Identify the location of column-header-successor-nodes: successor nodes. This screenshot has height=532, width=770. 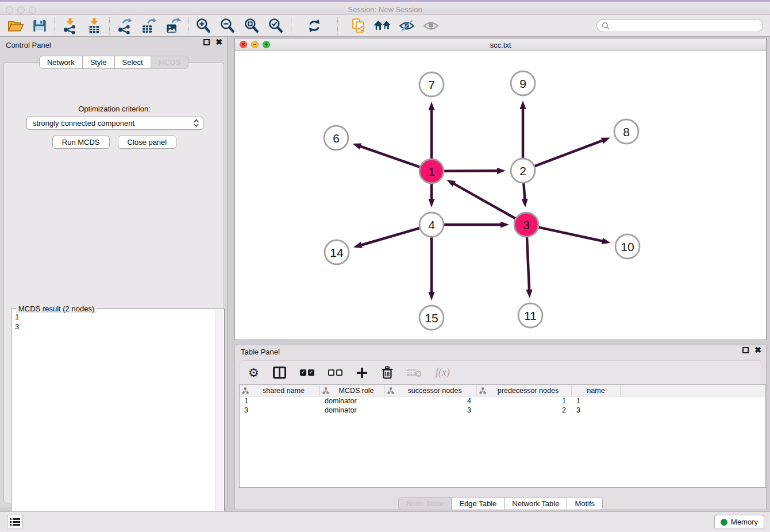
(431, 391).